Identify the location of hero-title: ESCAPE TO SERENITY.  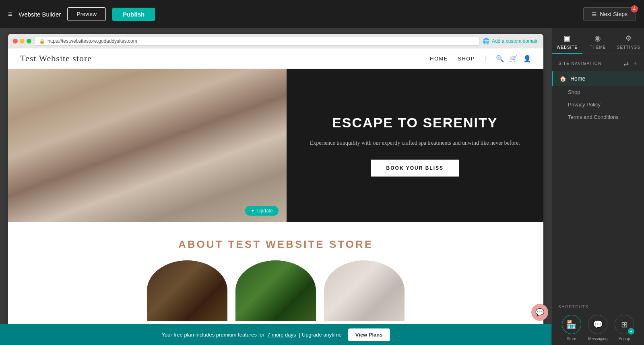
(415, 123).